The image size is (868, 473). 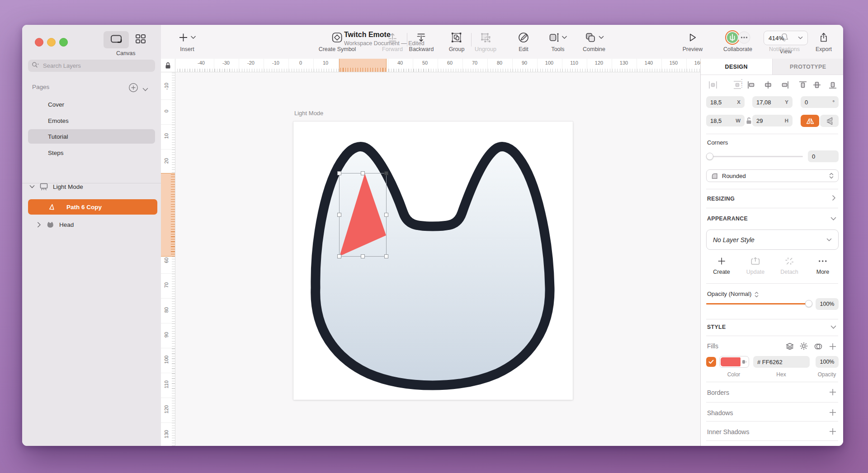 I want to click on artboard-row-light-mode: Light Mode, so click(x=56, y=187).